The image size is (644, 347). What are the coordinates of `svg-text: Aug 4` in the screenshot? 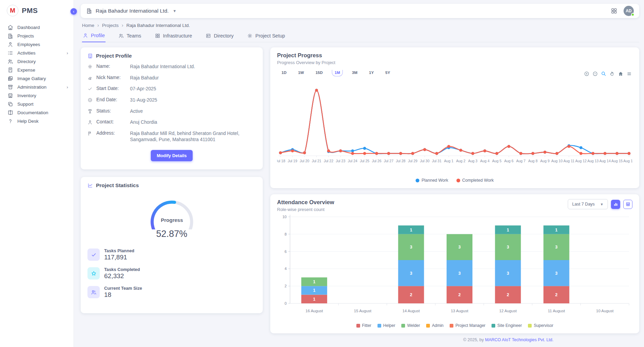 It's located at (485, 161).